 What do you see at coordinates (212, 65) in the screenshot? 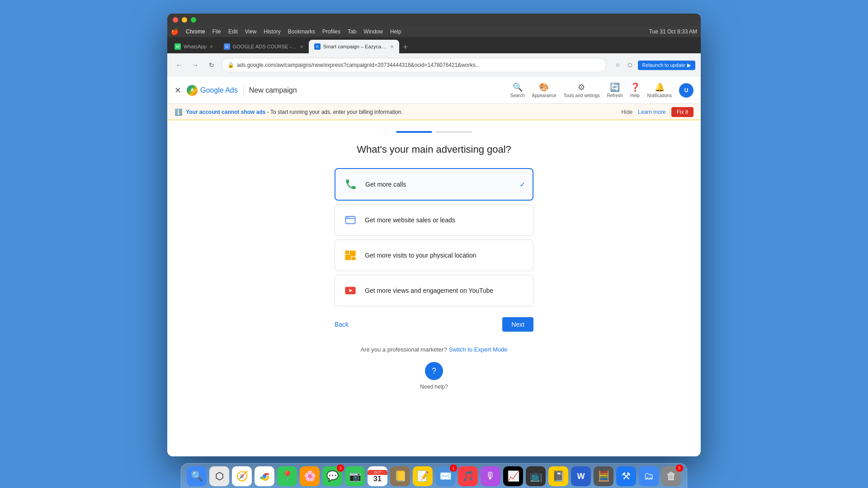
I see `reload-btn: ↻` at bounding box center [212, 65].